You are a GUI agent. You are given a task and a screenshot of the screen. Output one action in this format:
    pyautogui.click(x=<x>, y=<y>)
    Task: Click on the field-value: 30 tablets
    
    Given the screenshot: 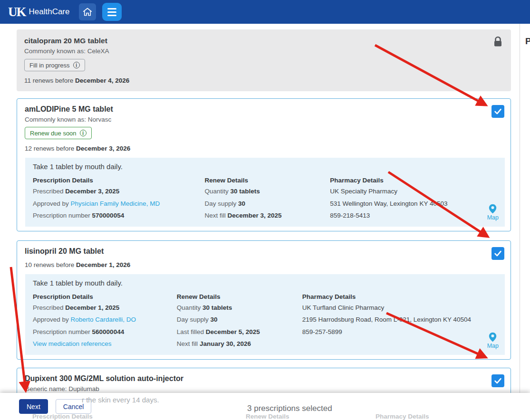 What is the action you would take?
    pyautogui.click(x=245, y=191)
    